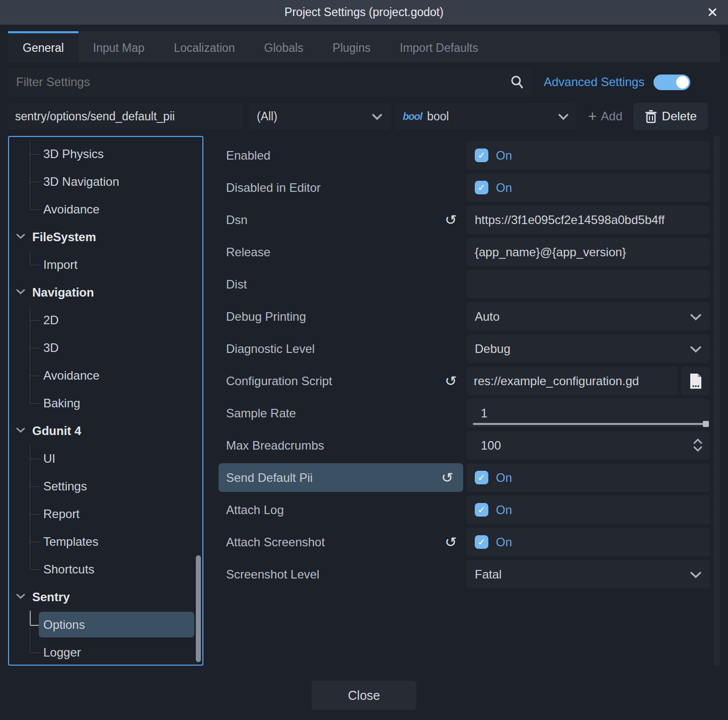  I want to click on tree-item-avoidance-2: Avoidance, so click(106, 376).